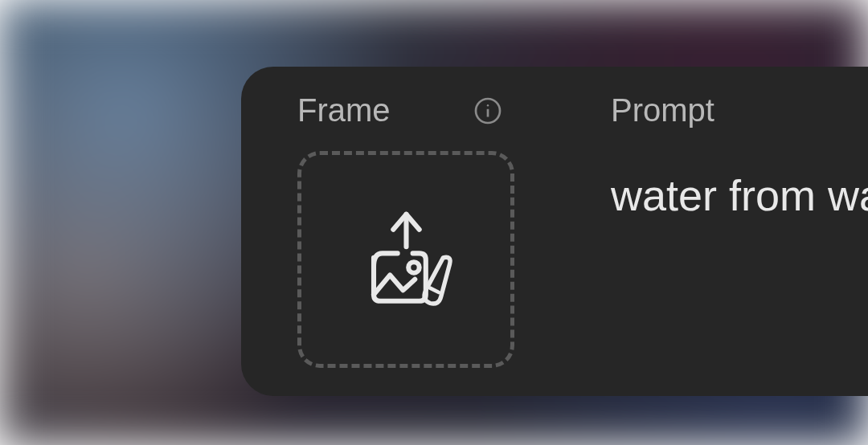 This screenshot has width=868, height=445. Describe the element at coordinates (488, 111) in the screenshot. I see `info-icon` at that location.